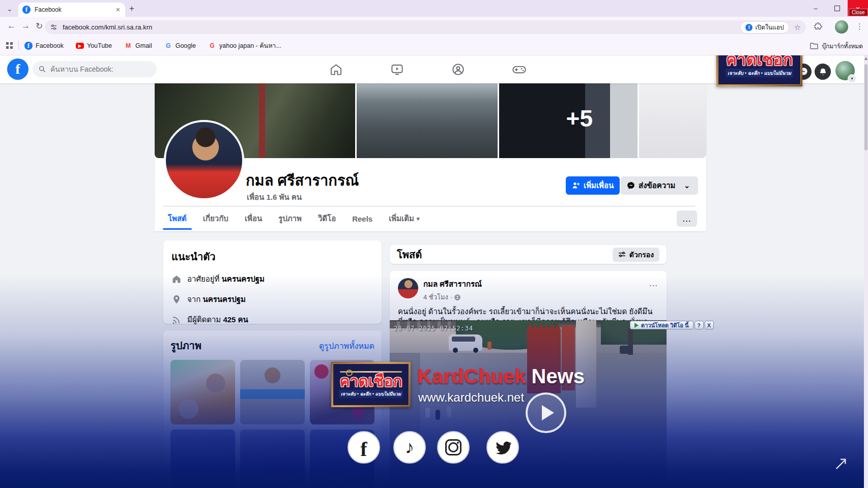  What do you see at coordinates (118, 10) in the screenshot?
I see `tab-close-icon: ×` at bounding box center [118, 10].